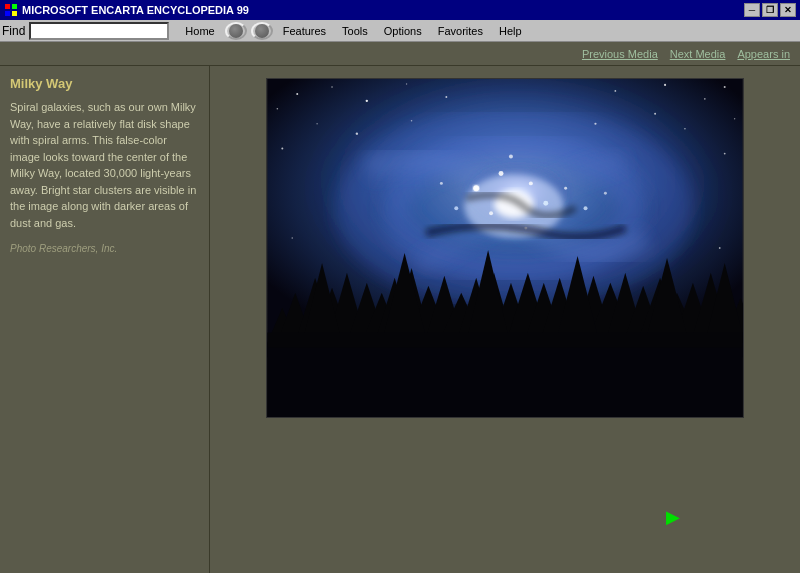 The width and height of the screenshot is (800, 573). What do you see at coordinates (788, 10) in the screenshot?
I see `close-button: ✕` at bounding box center [788, 10].